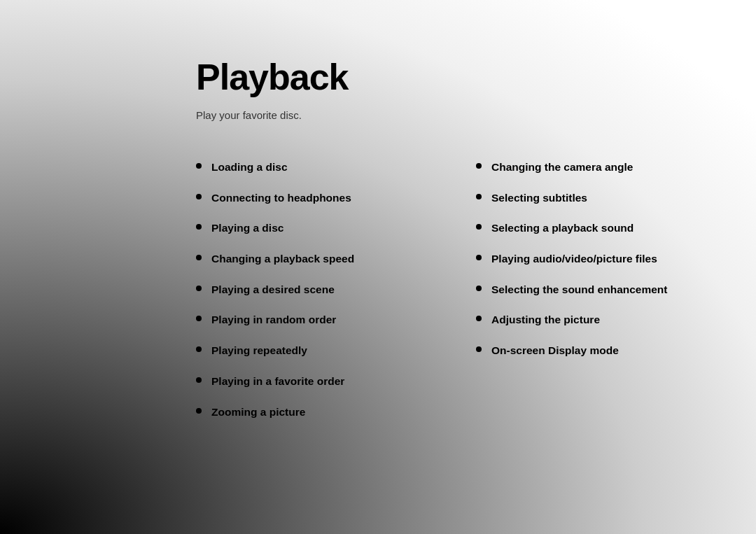  What do you see at coordinates (455, 115) in the screenshot?
I see `page-subtitle: Play your favorite disc.` at bounding box center [455, 115].